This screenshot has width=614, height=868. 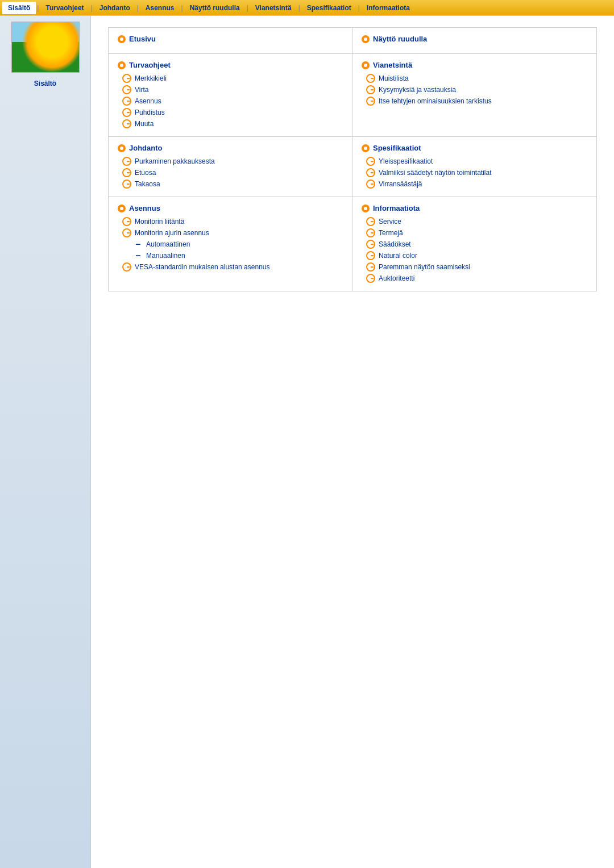 What do you see at coordinates (230, 256) in the screenshot?
I see `item-manuaalinen: – Manuaalinen` at bounding box center [230, 256].